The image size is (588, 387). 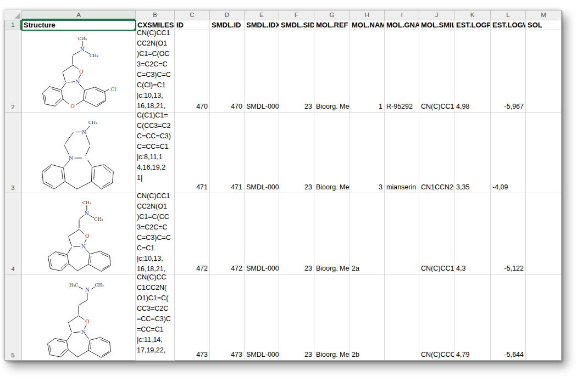 What do you see at coordinates (74, 284) in the screenshot?
I see `methyl-label: H₃C` at bounding box center [74, 284].